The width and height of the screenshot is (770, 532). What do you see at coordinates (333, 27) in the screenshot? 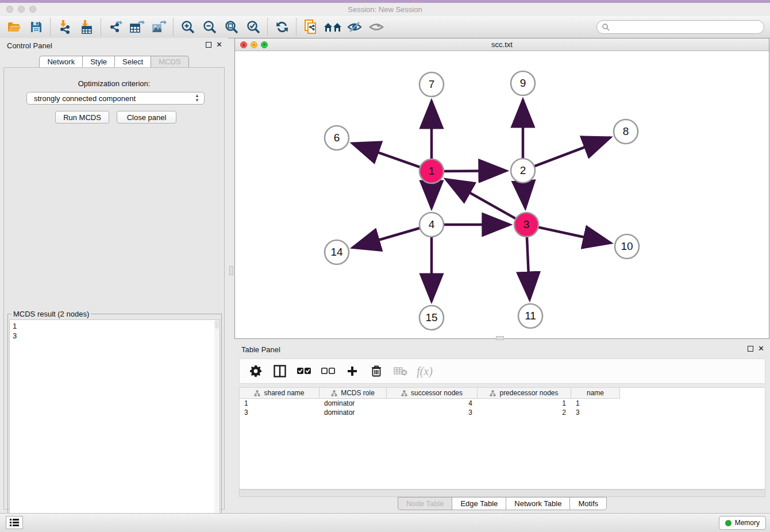
I see `home-views-button` at bounding box center [333, 27].